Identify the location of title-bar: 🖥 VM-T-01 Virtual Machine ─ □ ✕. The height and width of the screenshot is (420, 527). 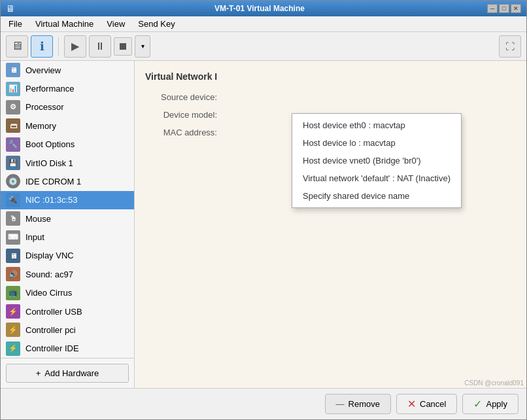
(264, 9).